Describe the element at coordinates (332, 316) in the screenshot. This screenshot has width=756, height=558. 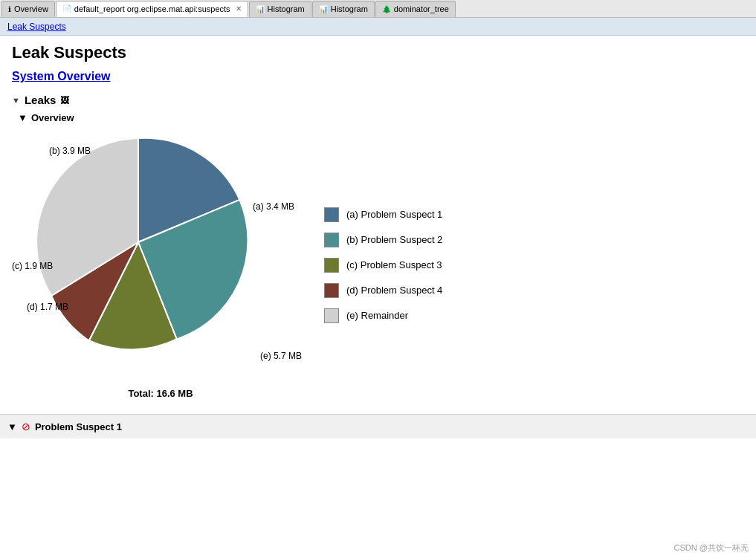
I see `legend-color-e` at that location.